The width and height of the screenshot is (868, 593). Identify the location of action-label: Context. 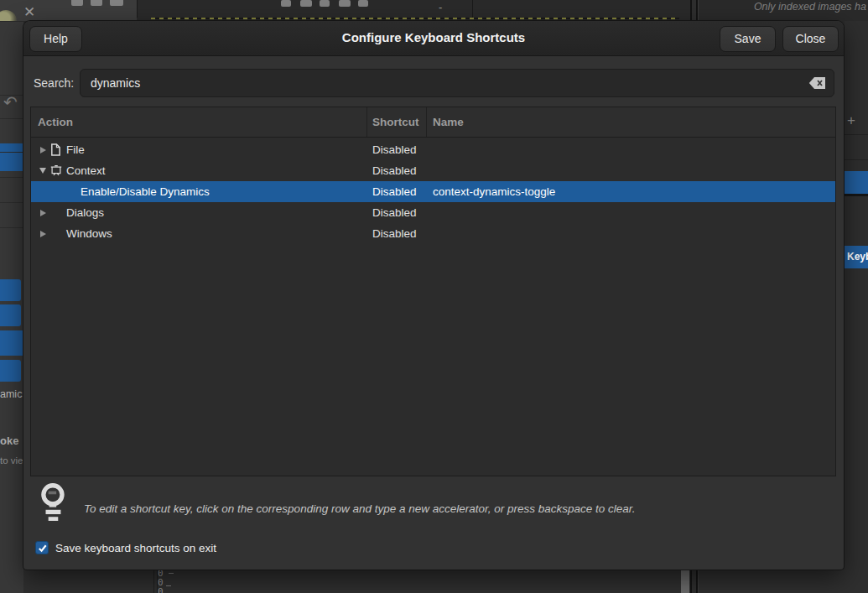
(86, 171).